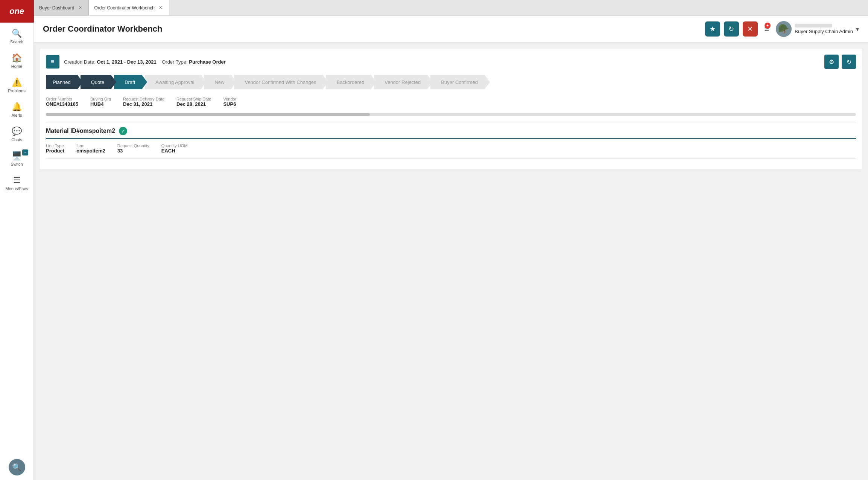  Describe the element at coordinates (17, 11) in the screenshot. I see `app-logo: one` at that location.